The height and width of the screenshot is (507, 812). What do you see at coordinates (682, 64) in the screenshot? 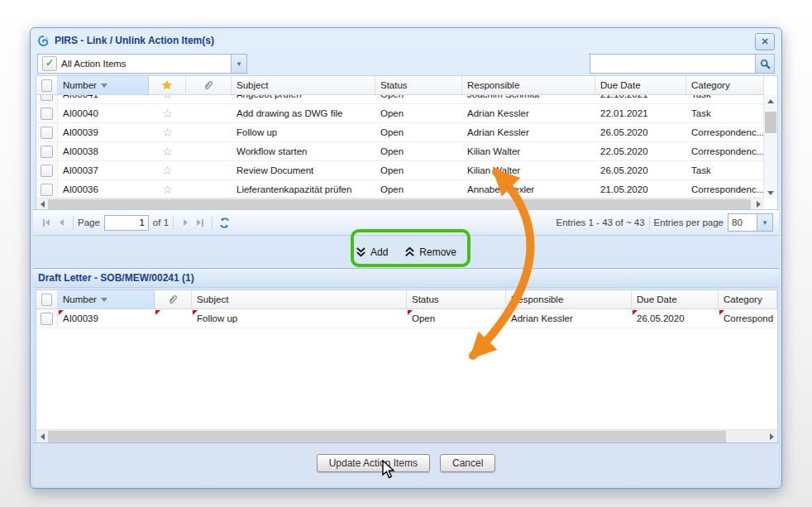
I see `search-box` at bounding box center [682, 64].